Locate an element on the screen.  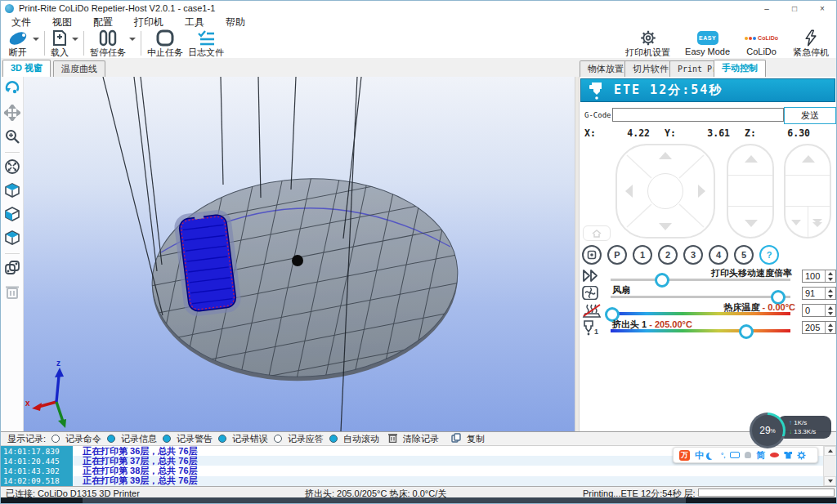
bed-temp-track is located at coordinates (700, 314).